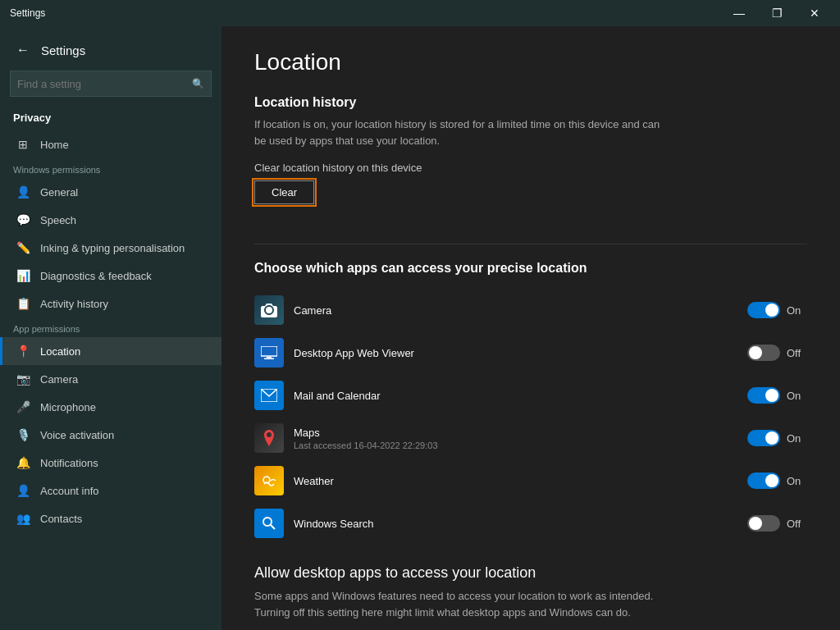 The image size is (840, 630). I want to click on sidebar-item-camera: 📷 Camera, so click(111, 379).